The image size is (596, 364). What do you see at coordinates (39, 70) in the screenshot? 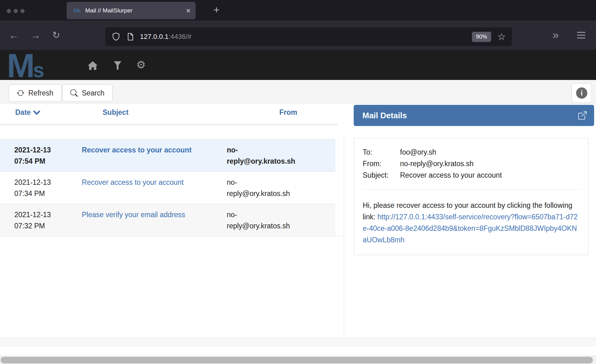
I see `logo-letter-s: s` at bounding box center [39, 70].